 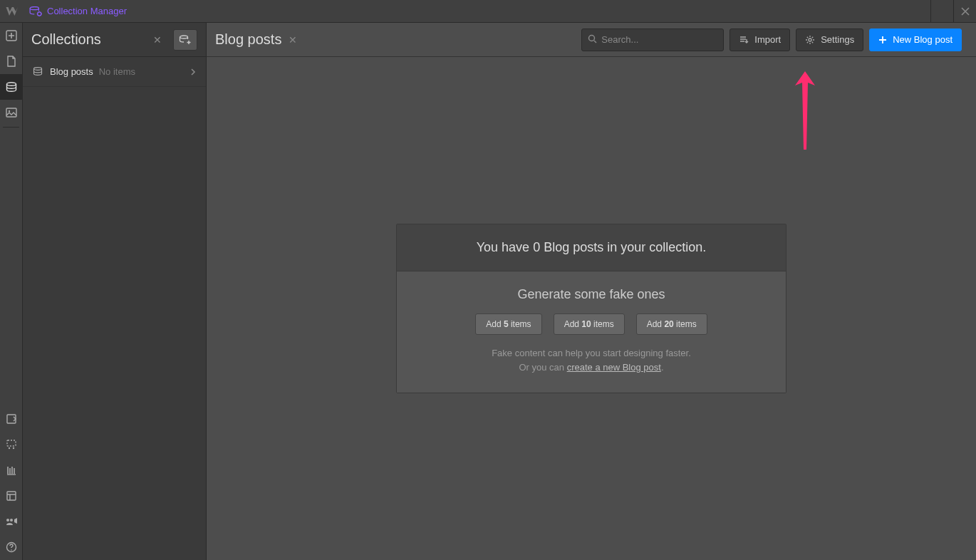 I want to click on add-5-items-button: Add 5 items, so click(x=509, y=324).